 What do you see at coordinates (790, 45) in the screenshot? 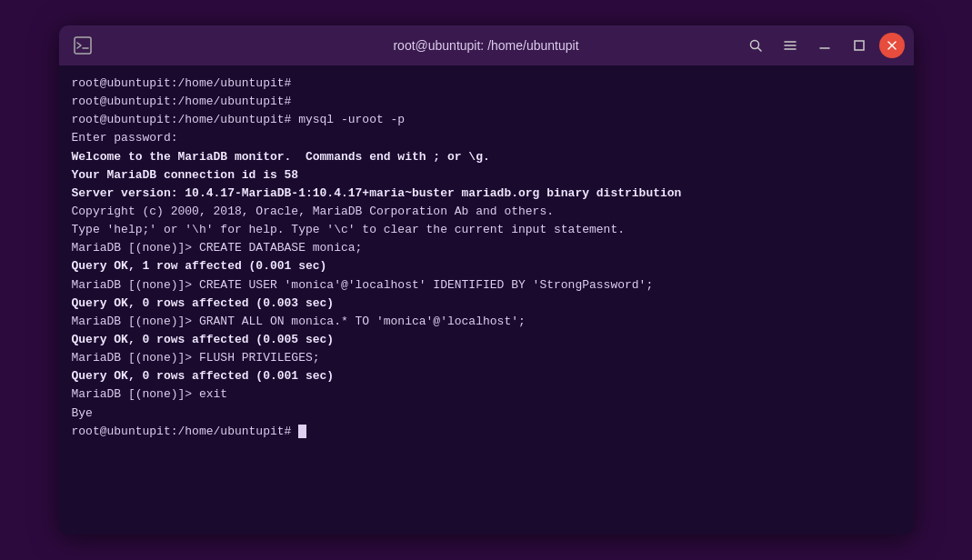
I see `menu-button` at bounding box center [790, 45].